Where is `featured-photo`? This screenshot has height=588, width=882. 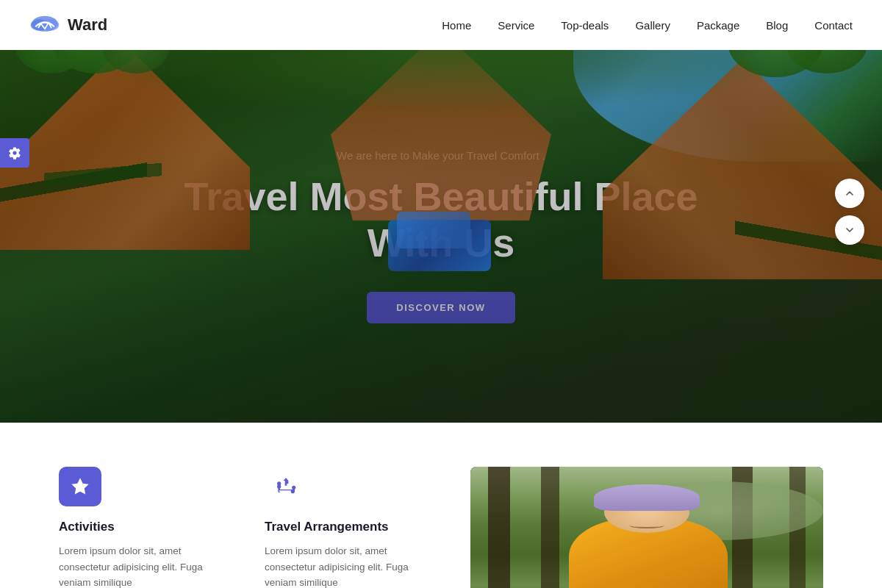 featured-photo is located at coordinates (647, 528).